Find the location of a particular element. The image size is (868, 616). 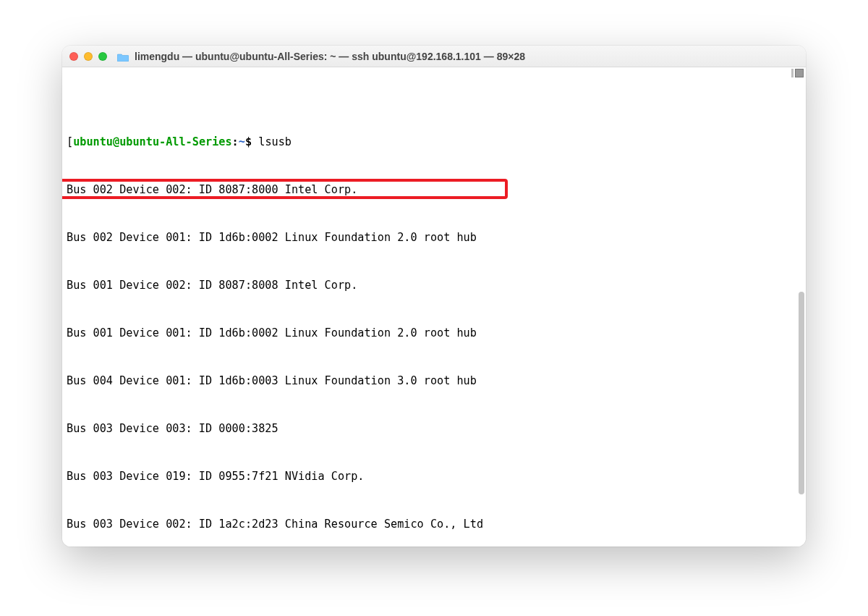

scrollbar-thumb is located at coordinates (801, 393).